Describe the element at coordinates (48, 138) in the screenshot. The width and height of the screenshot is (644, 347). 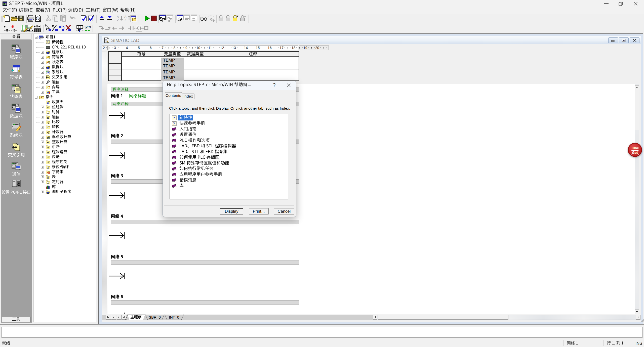
I see `svg-text: ±R` at that location.